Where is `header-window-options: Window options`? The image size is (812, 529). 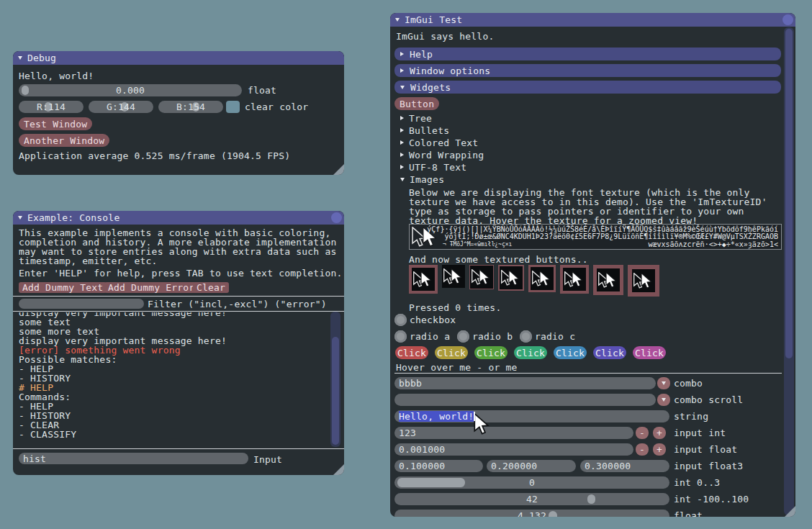
header-window-options: Window options is located at coordinates (587, 71).